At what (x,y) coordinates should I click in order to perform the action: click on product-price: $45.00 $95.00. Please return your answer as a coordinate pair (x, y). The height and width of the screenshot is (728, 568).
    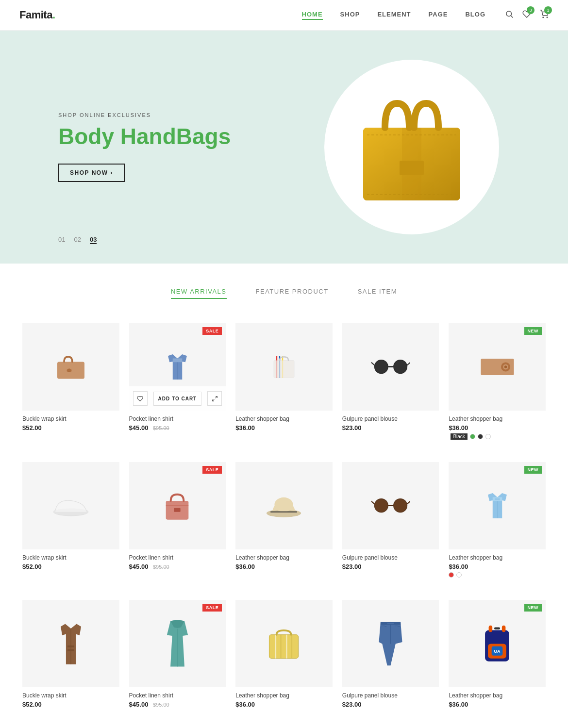
    Looking at the image, I should click on (178, 428).